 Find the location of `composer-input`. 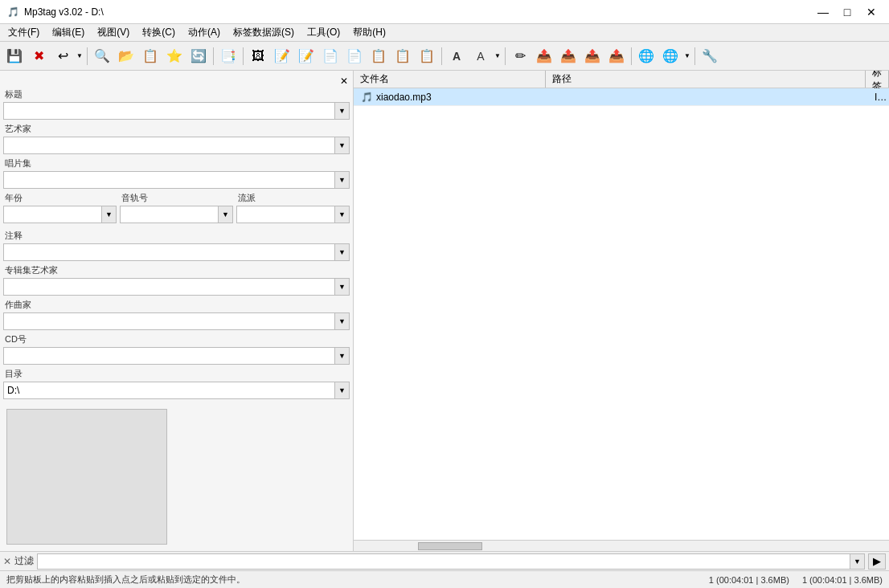

composer-input is located at coordinates (169, 321).